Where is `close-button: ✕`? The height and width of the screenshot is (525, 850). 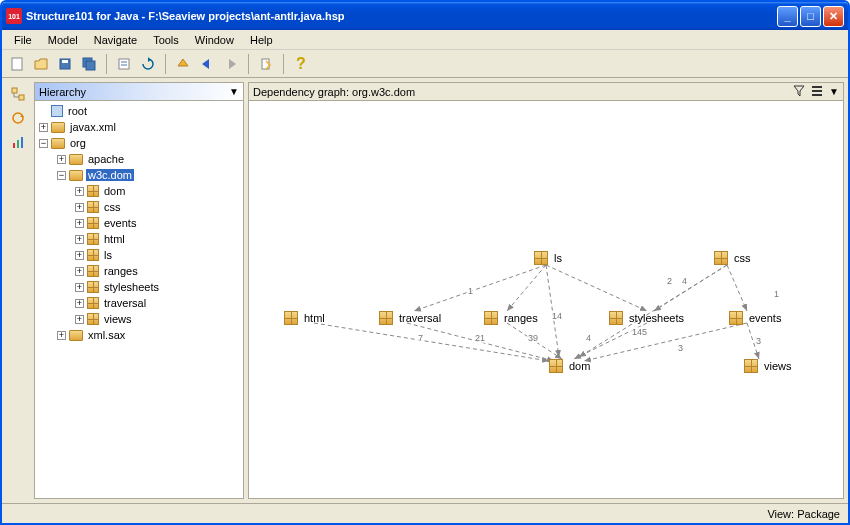
close-button: ✕ is located at coordinates (834, 16).